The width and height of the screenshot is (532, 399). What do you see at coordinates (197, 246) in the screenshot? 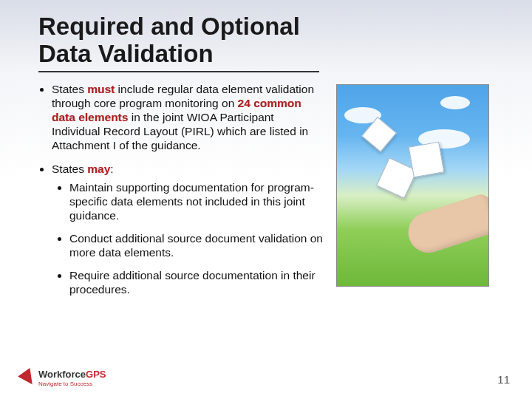
I see `sub-bullet-b: Conduct additional source document valid…` at bounding box center [197, 246].